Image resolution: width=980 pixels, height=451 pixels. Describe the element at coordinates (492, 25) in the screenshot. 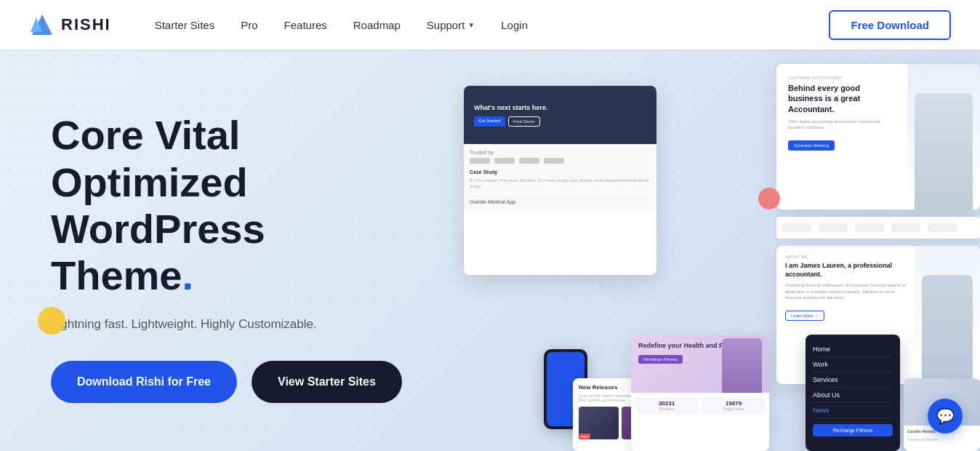

I see `nav-links: Starter Sites Pro Features Roadmap Suppo…` at that location.